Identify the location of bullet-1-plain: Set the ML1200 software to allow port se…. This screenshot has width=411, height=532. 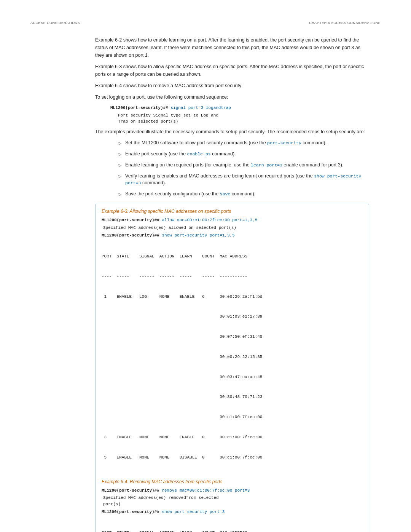
(196, 143).